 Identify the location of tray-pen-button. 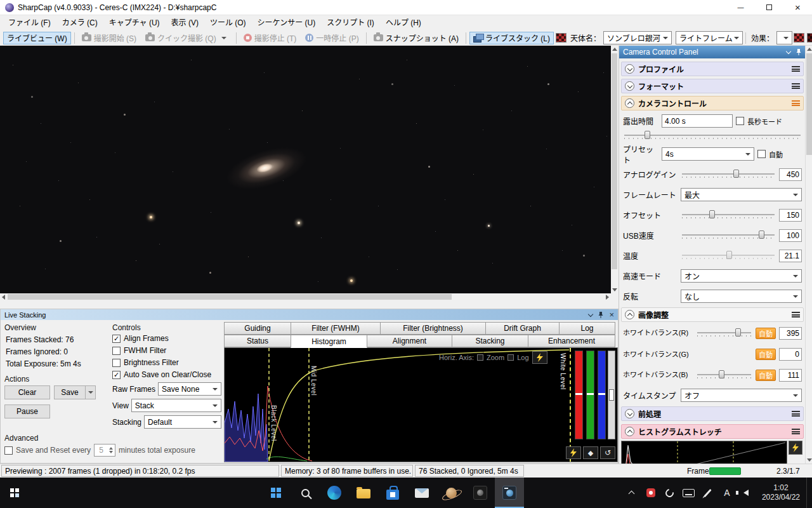
(708, 493).